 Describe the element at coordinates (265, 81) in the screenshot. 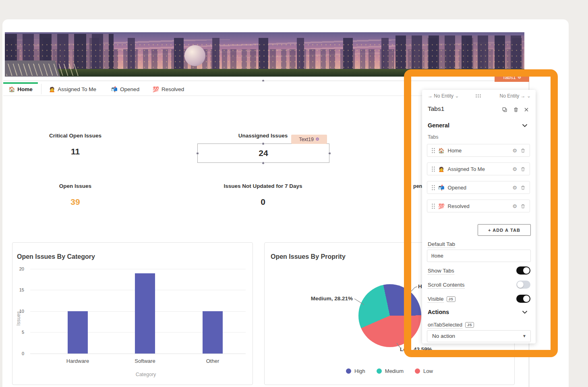

I see `tabs-widget-top-edge` at that location.